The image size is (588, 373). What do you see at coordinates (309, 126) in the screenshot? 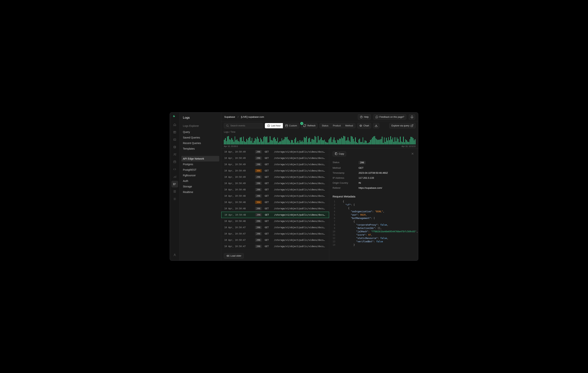
I see `refresh-button: 3 Refresh` at bounding box center [309, 126].